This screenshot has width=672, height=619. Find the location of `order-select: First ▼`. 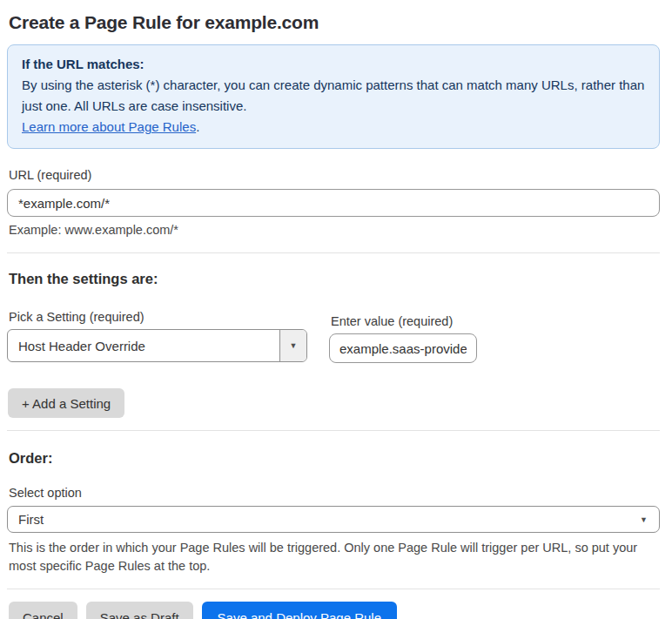

order-select: First ▼ is located at coordinates (333, 519).